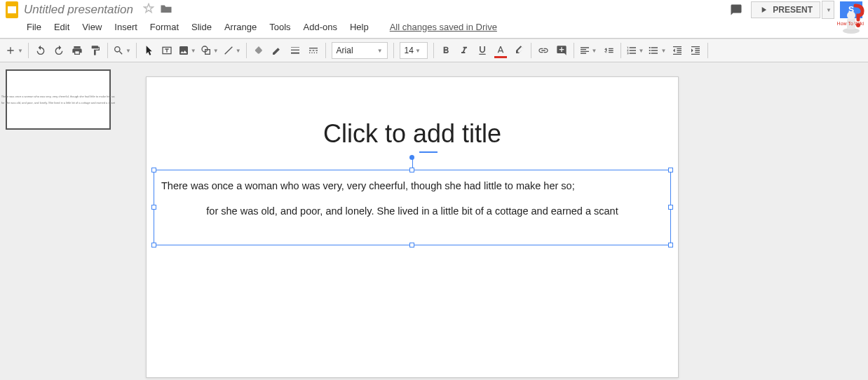  Describe the element at coordinates (126, 27) in the screenshot. I see `menu-insert: Insert` at that location.